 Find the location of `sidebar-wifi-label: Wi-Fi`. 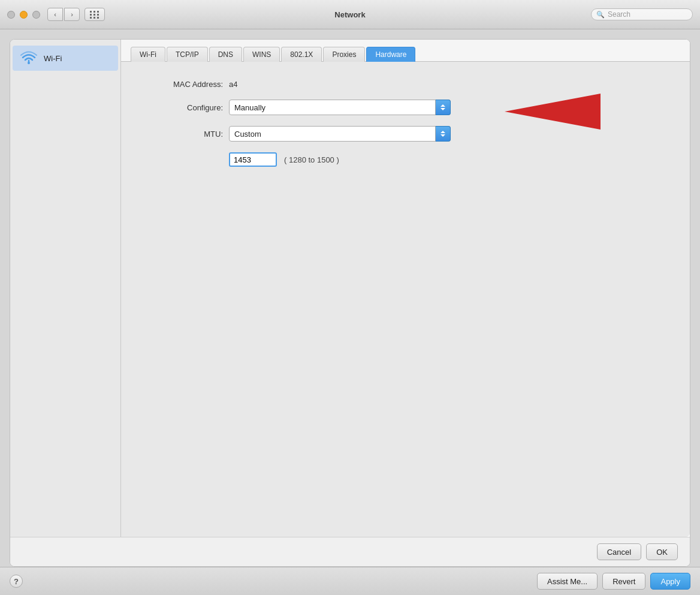

sidebar-wifi-label: Wi-Fi is located at coordinates (53, 59).